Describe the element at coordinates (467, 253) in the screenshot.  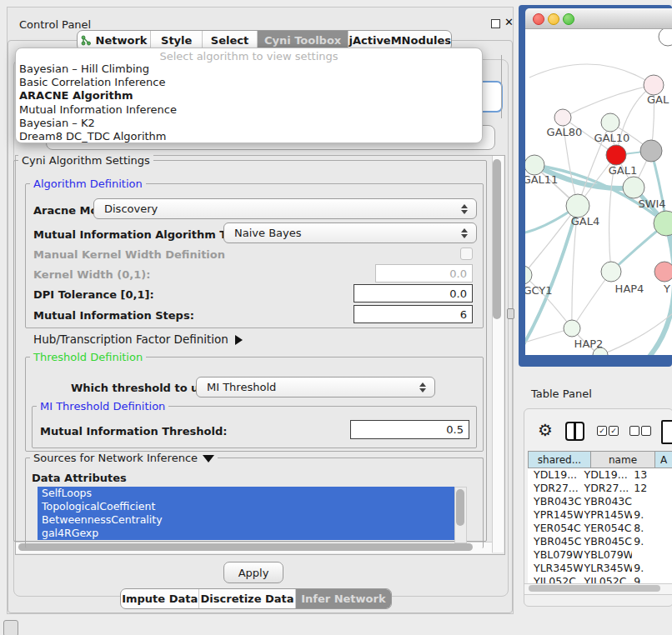
I see `manual-kernel-checkbox` at that location.